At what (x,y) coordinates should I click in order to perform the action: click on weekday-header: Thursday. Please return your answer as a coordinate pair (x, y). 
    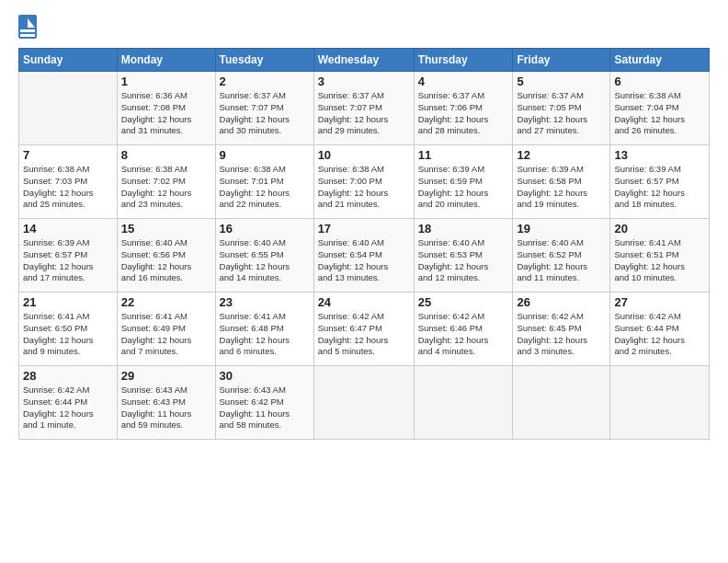
    Looking at the image, I should click on (463, 61).